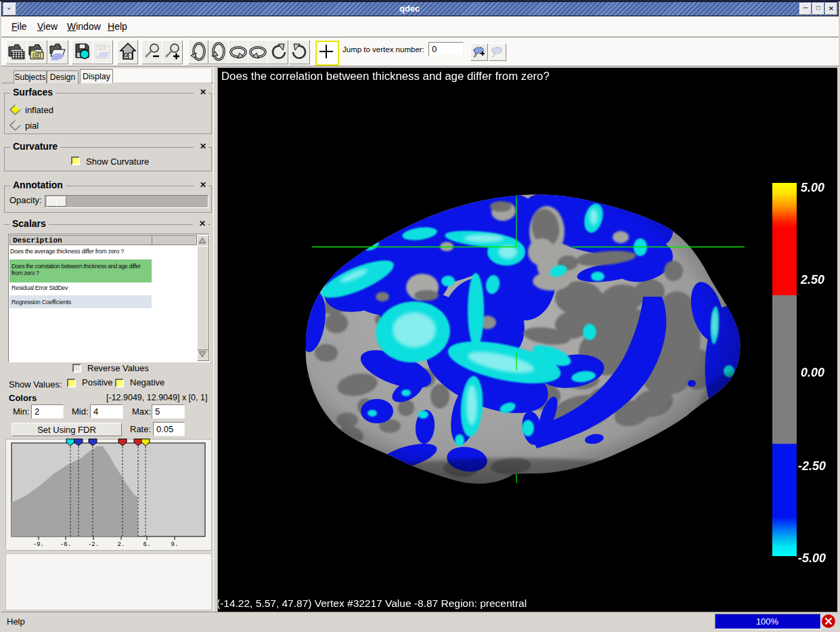 The image size is (840, 632). I want to click on svg-text: -9., so click(39, 545).